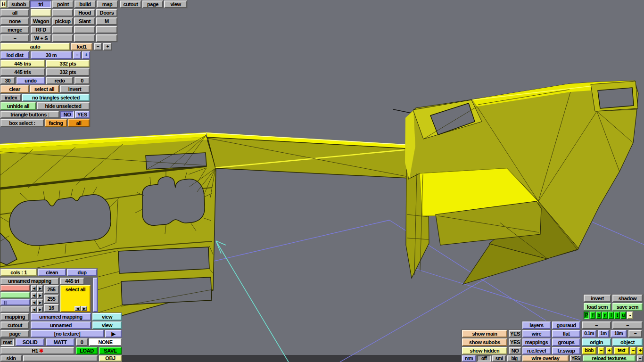 The width and height of the screenshot is (644, 362). What do you see at coordinates (15, 295) in the screenshot?
I see `green-slider` at bounding box center [15, 295].